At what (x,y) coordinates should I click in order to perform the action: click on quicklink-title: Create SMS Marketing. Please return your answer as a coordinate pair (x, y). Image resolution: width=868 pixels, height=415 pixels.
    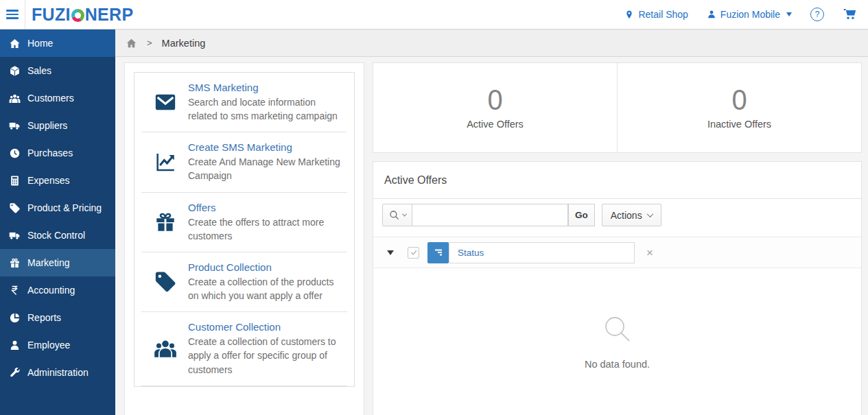
    Looking at the image, I should click on (266, 147).